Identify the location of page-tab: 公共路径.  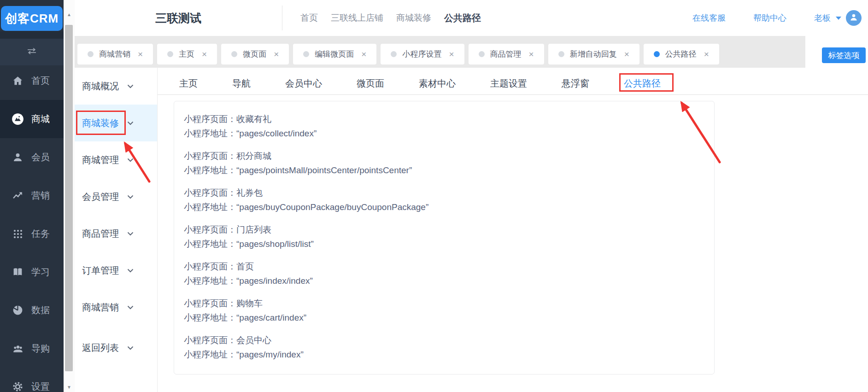
(642, 84).